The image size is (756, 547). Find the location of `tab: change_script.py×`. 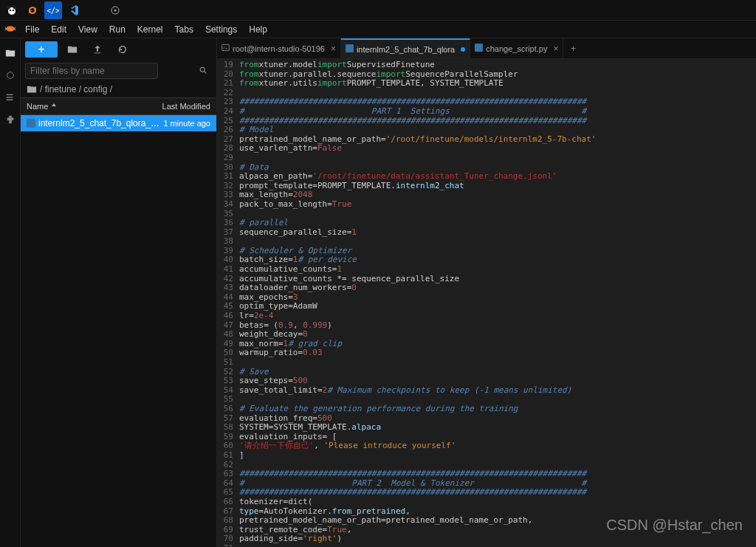

tab: change_script.py× is located at coordinates (517, 49).